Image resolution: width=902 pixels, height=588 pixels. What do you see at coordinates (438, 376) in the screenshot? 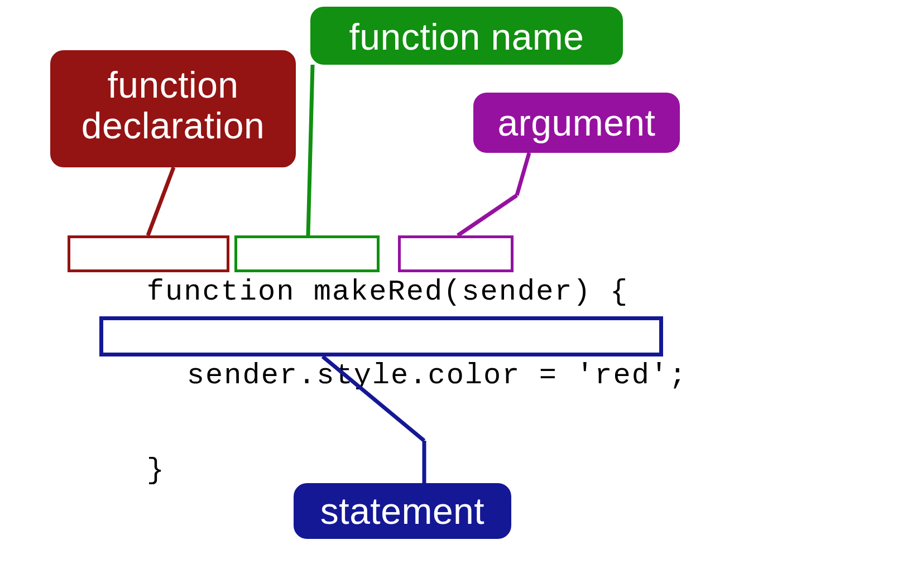
I see `code-statement: sender.style.color = 'red';` at bounding box center [438, 376].